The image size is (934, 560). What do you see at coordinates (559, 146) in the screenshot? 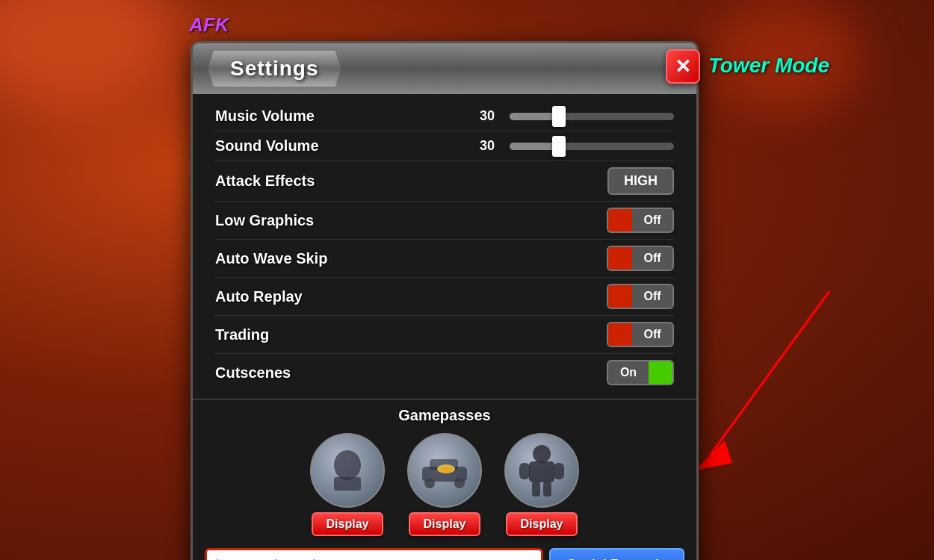
I see `sound-slider-thumb` at bounding box center [559, 146].